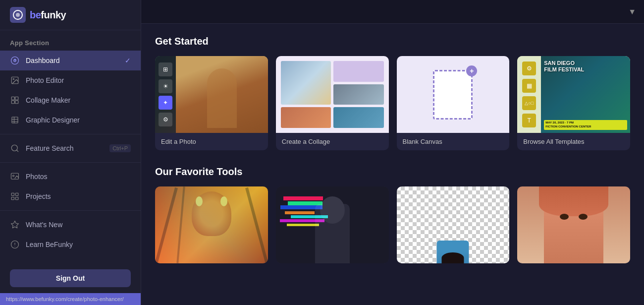 This screenshot has height=305, width=644. Describe the element at coordinates (453, 94) in the screenshot. I see `blank-canvas-card-image: +` at that location.